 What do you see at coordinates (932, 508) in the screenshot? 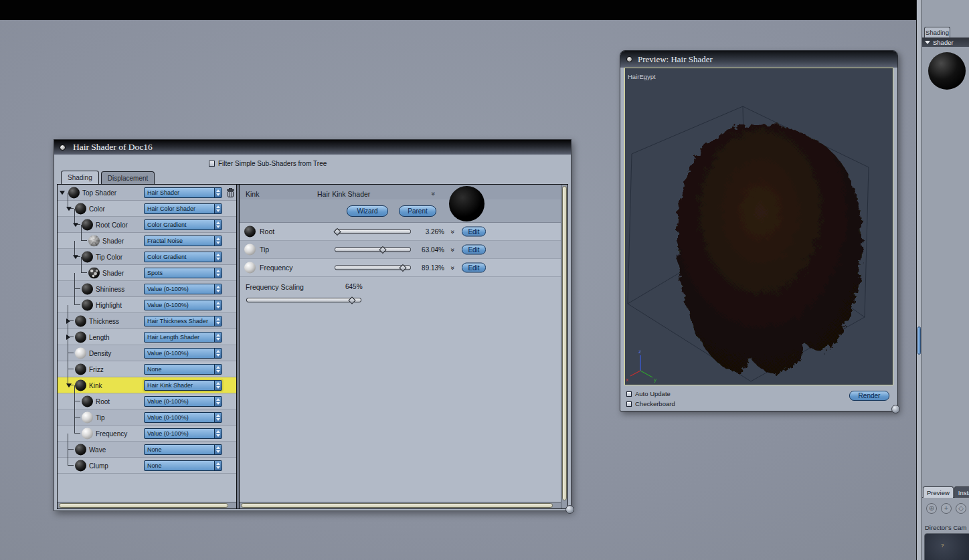
I see `orbit-tool-icon: ⊕` at bounding box center [932, 508].